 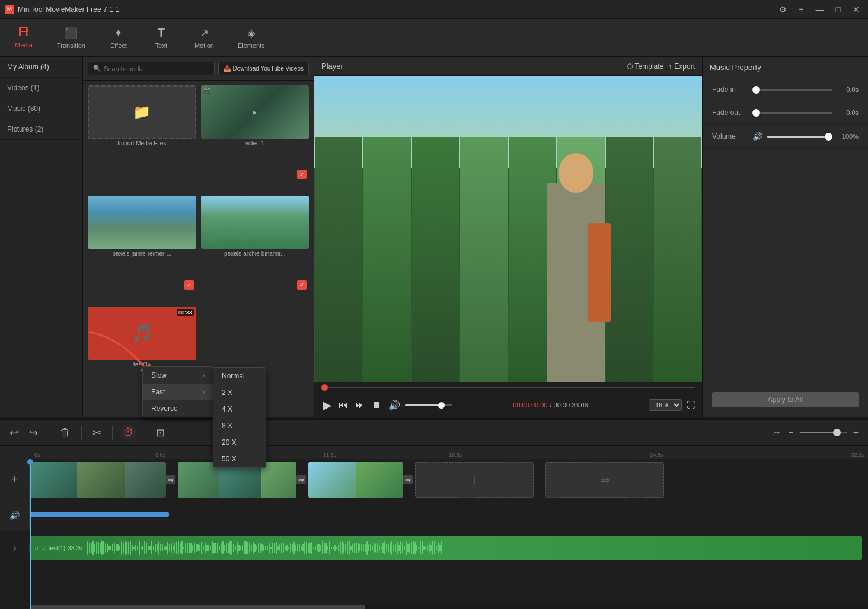 I want to click on titlebar-left: M MiniTool MovieMaker Free 7.1.1, so click(x=62, y=9).